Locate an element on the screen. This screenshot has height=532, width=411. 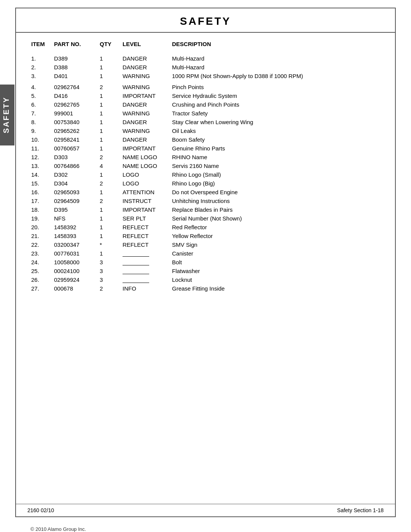
page-title: SAFETY is located at coordinates (206, 21).